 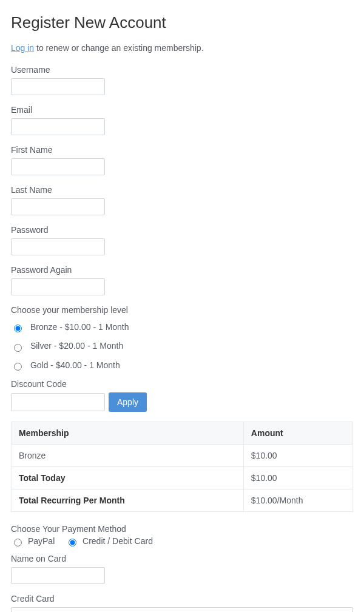 I want to click on payment-choose-label: Choose Your Payment Method, so click(x=182, y=529).